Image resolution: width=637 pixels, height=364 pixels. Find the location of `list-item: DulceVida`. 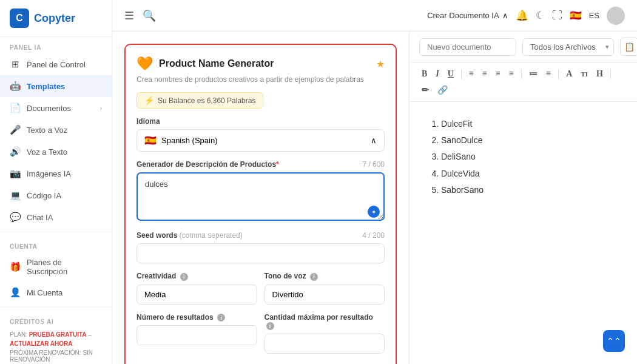

list-item: DulceVida is located at coordinates (529, 174).